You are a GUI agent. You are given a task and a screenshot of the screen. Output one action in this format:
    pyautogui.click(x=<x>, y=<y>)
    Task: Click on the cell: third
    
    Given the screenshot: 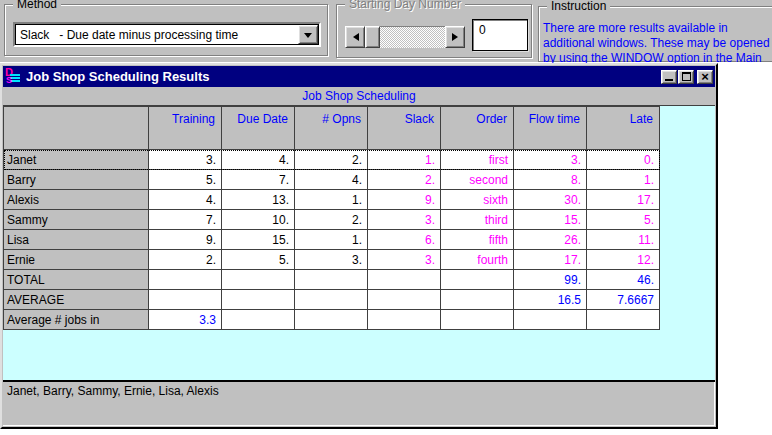 What is the action you would take?
    pyautogui.click(x=478, y=220)
    